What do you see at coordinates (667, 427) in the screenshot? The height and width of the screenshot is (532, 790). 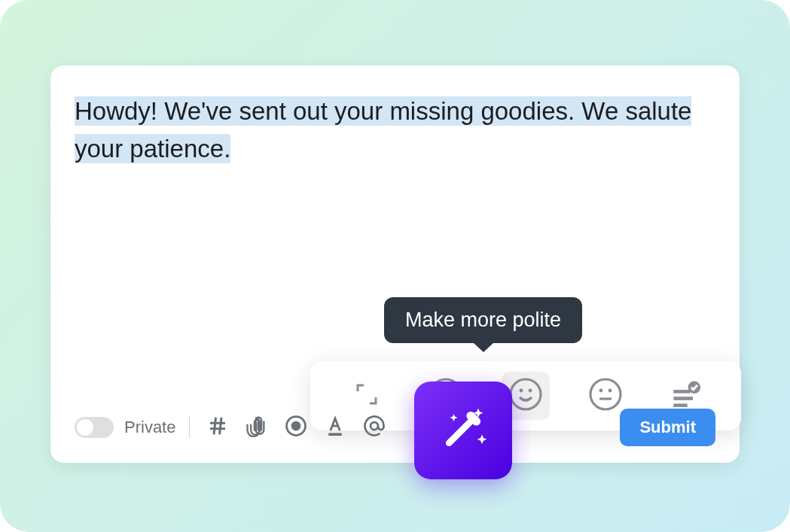 I see `submit-button: Submit` at bounding box center [667, 427].